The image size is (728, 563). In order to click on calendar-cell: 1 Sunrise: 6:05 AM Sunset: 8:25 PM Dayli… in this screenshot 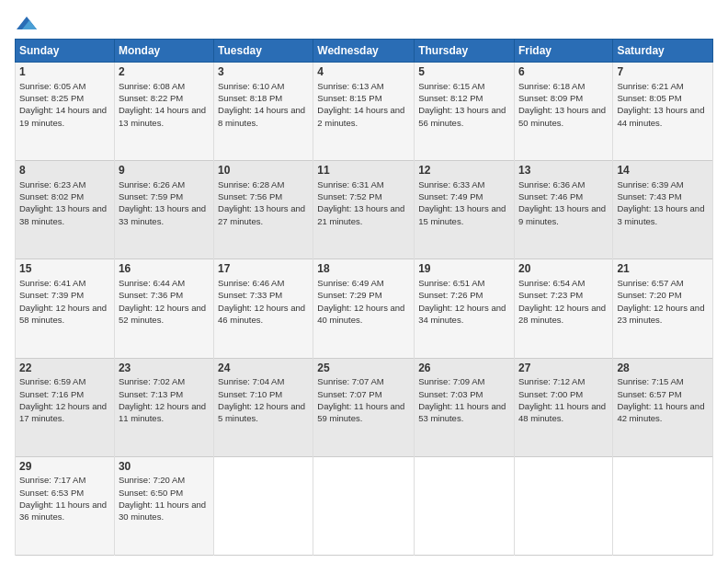, I will do `click(65, 112)`.